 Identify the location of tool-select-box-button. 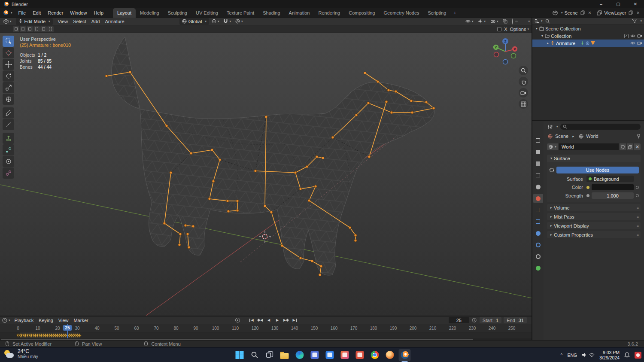
(9, 41).